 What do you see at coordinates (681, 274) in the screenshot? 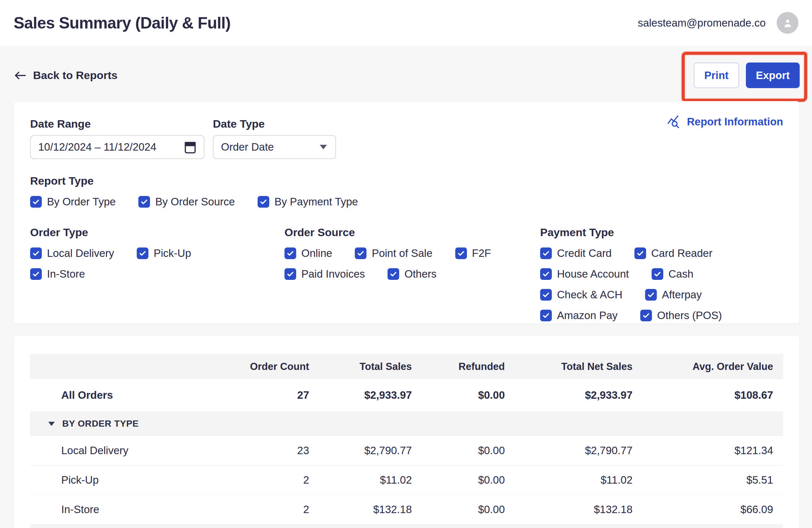
I see `checkbox-label: Cash` at bounding box center [681, 274].